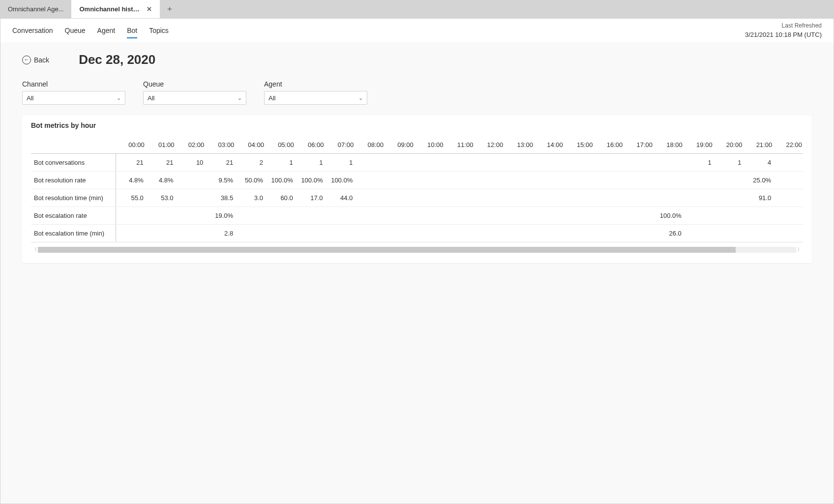 The width and height of the screenshot is (834, 504). What do you see at coordinates (669, 234) in the screenshot?
I see `table-cell: 26.0` at bounding box center [669, 234].